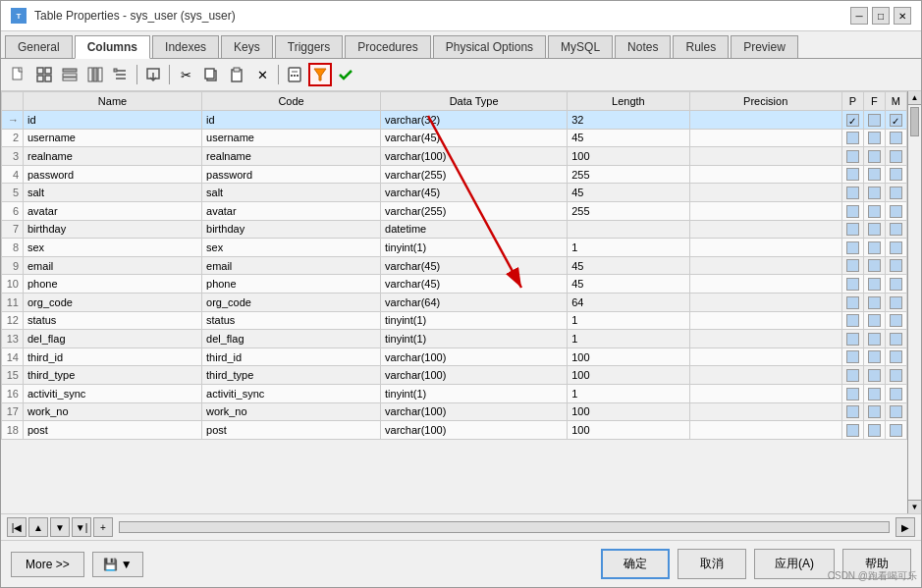 The image size is (922, 588). Describe the element at coordinates (628, 210) in the screenshot. I see `cell-length: 255` at that location.